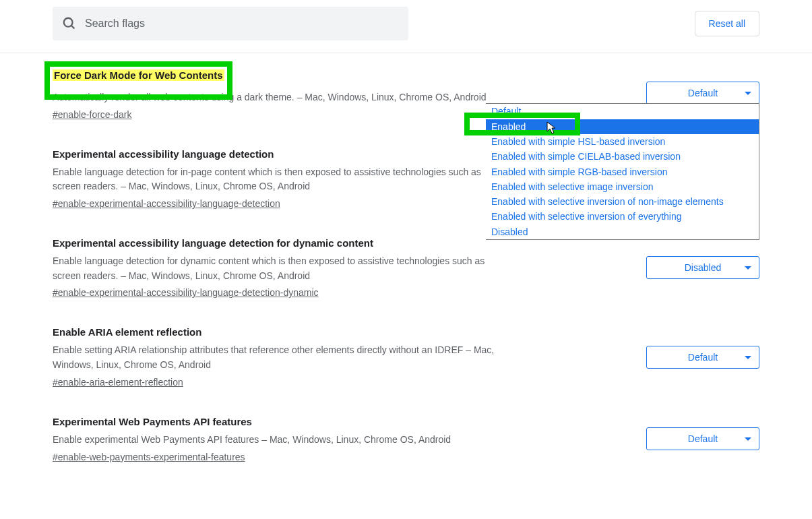  What do you see at coordinates (623, 142) in the screenshot?
I see `dropdown-option: Enabled with simple HSL-based inversion` at bounding box center [623, 142].